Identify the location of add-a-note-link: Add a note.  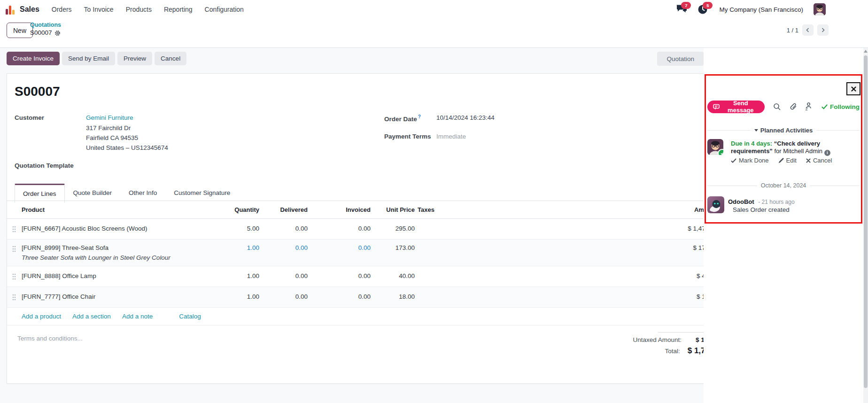
(137, 317).